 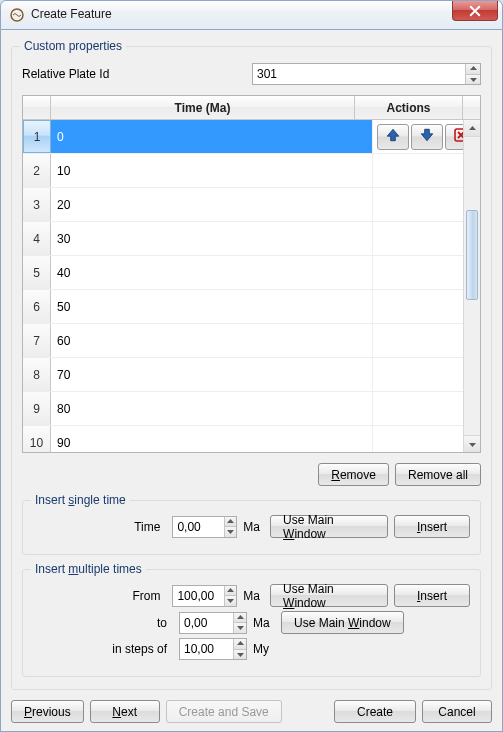 What do you see at coordinates (472, 128) in the screenshot?
I see `scroll-up-icon` at bounding box center [472, 128].